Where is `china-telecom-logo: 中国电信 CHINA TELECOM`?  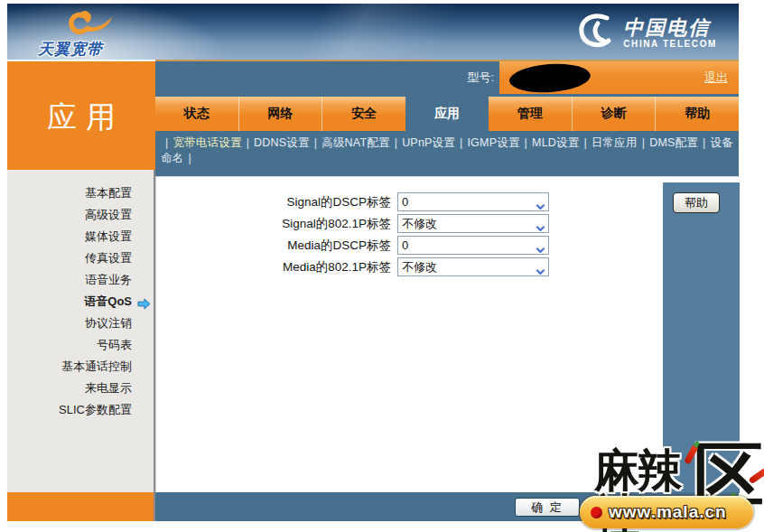
china-telecom-logo: 中国电信 CHINA TELECOM is located at coordinates (646, 33).